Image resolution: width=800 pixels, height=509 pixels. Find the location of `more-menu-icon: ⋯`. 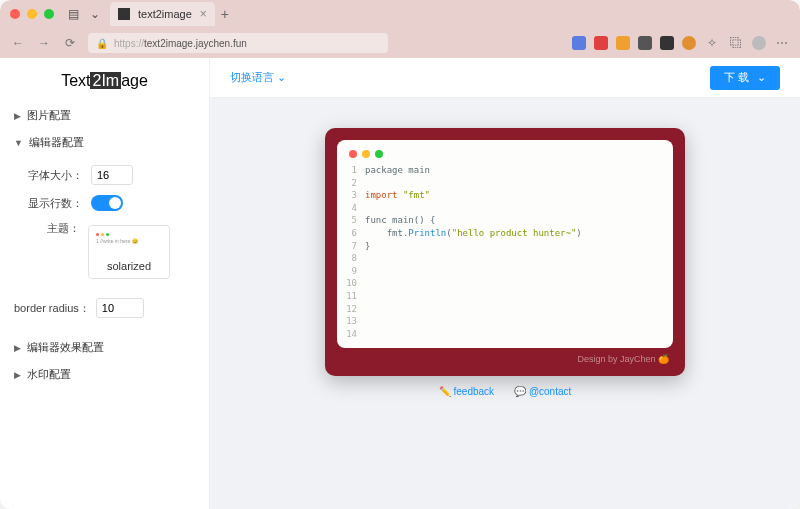

more-menu-icon: ⋯ is located at coordinates (782, 43).